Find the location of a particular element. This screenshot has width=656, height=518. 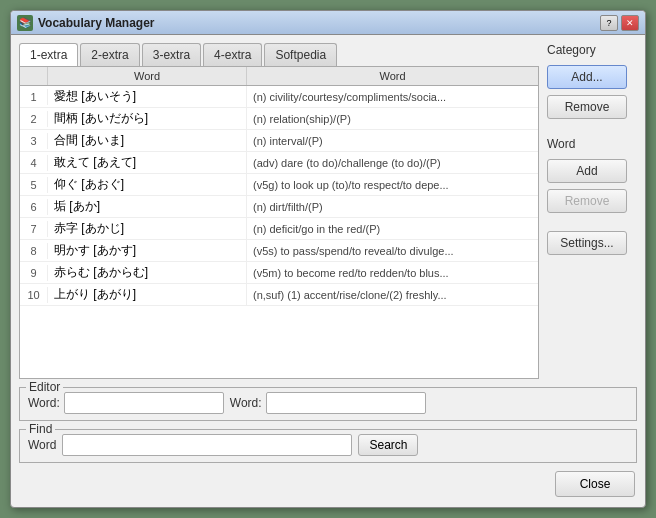

editor-field-1: Word: is located at coordinates (126, 403).